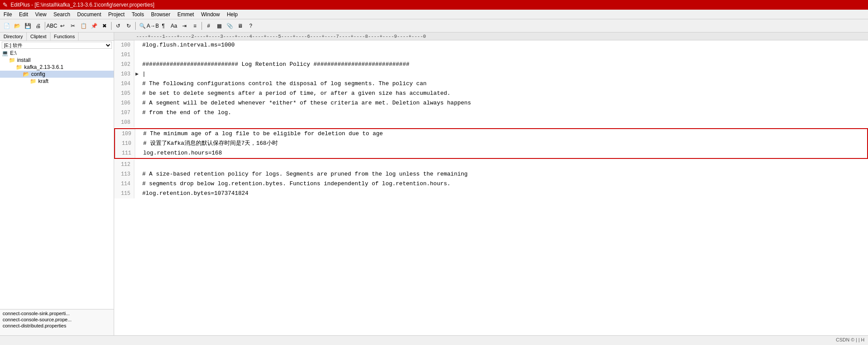 The width and height of the screenshot is (868, 345). I want to click on toolbar-numbering: #, so click(209, 26).